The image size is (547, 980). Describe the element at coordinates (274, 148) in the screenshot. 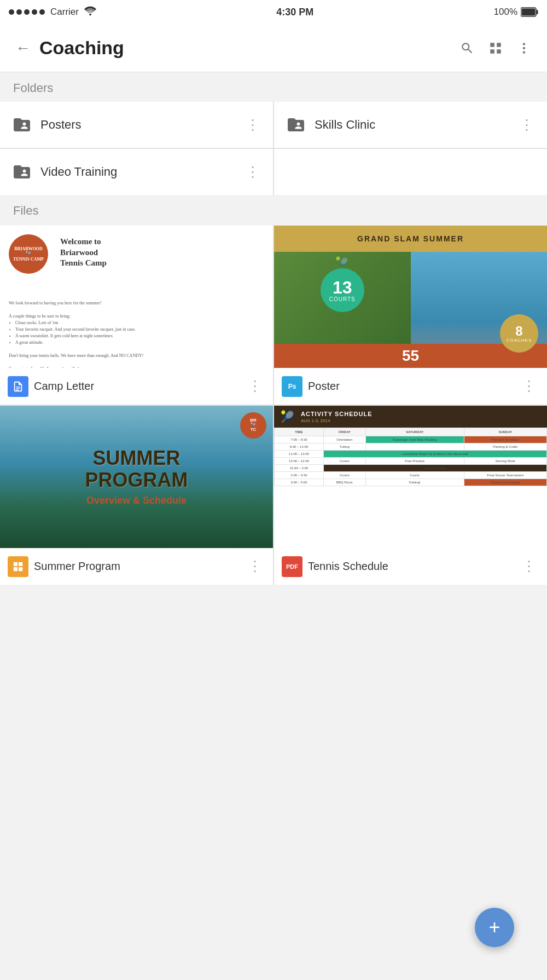

I see `folders-grid: Posters ⋮ Skills Clinic ⋮ Video Training…` at that location.